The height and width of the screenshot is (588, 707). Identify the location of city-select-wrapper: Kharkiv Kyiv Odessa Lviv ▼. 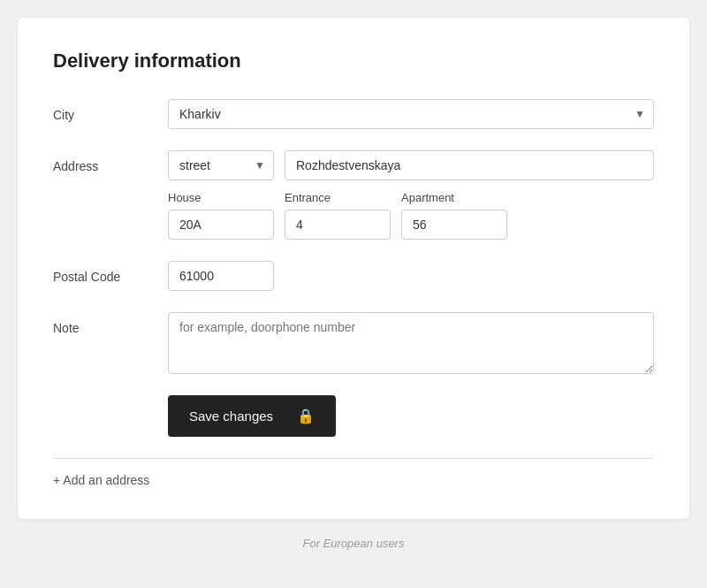
(411, 114).